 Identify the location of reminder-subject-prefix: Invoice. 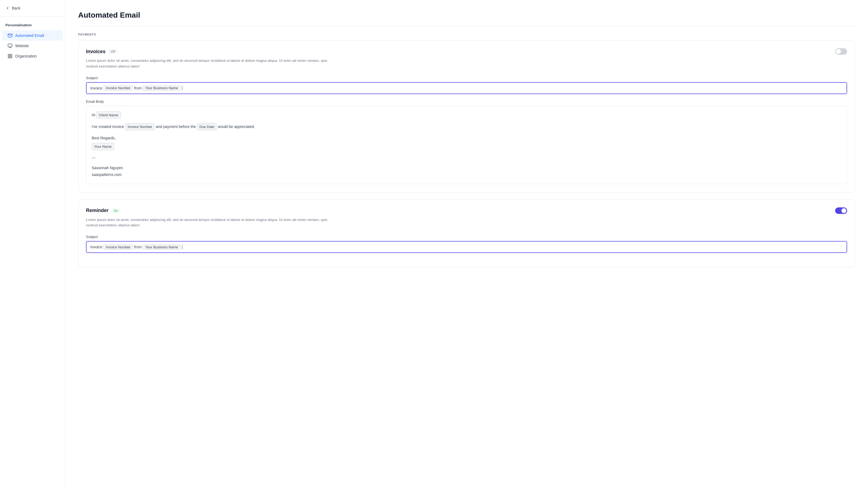
(96, 247).